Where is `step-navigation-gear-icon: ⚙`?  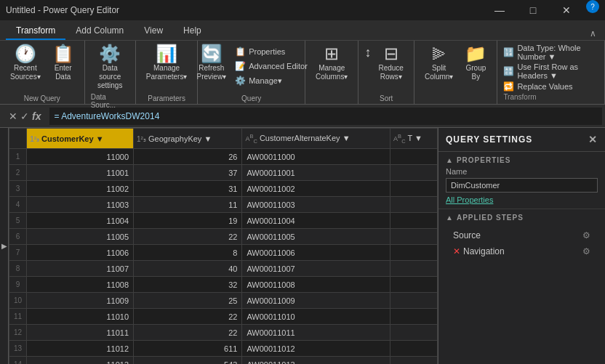
step-navigation-gear-icon: ⚙ is located at coordinates (586, 251).